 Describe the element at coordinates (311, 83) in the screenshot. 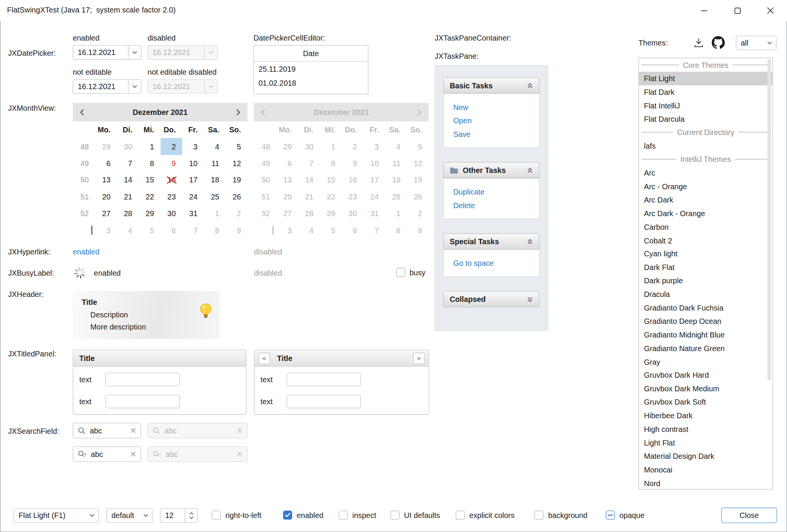

I see `table-row: 01.02.2018` at that location.